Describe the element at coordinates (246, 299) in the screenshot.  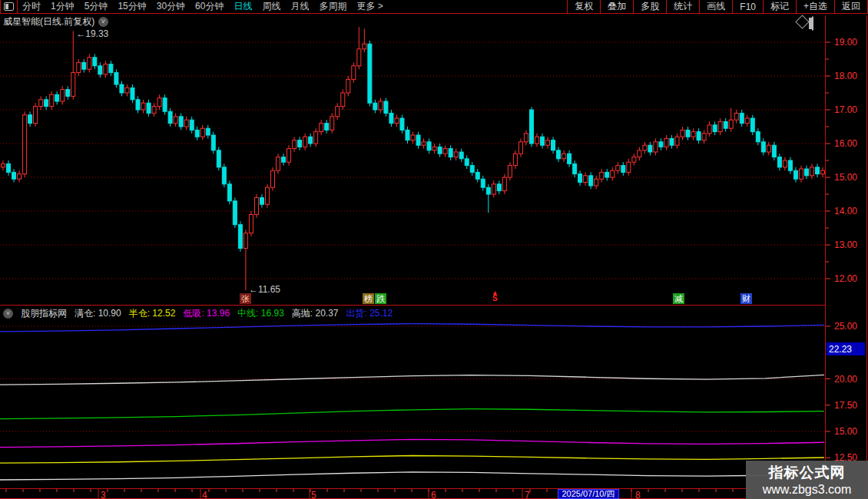
I see `signal-badge-张: 张` at that location.